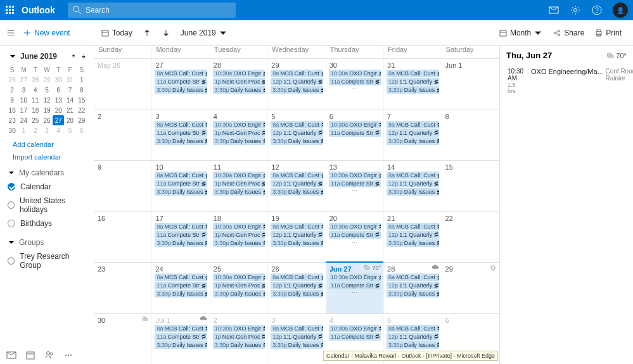 This screenshot has width=633, height=364. What do you see at coordinates (597, 10) in the screenshot?
I see `help-icon` at bounding box center [597, 10].